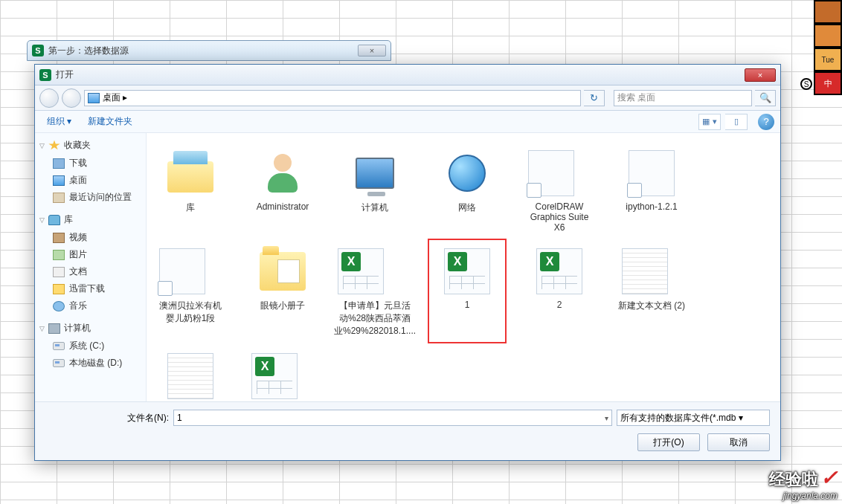  Describe the element at coordinates (283, 372) in the screenshot. I see `file-item: X喆购商品资料表2017-12-27` at that location.